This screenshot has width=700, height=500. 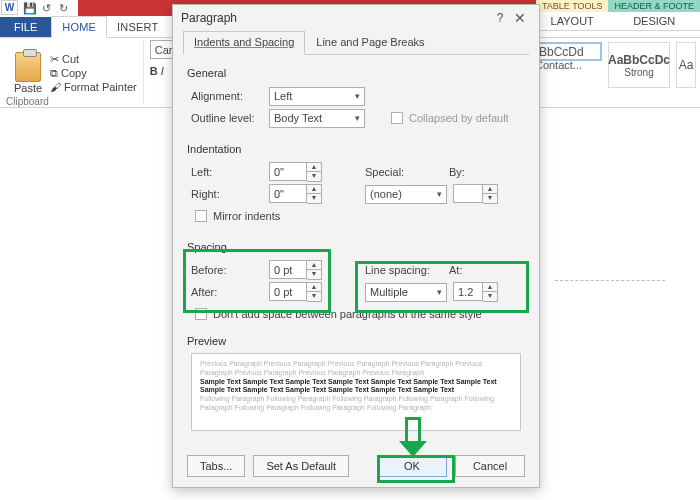 I want to click on mirror-indents-checkbox, so click(x=201, y=216).